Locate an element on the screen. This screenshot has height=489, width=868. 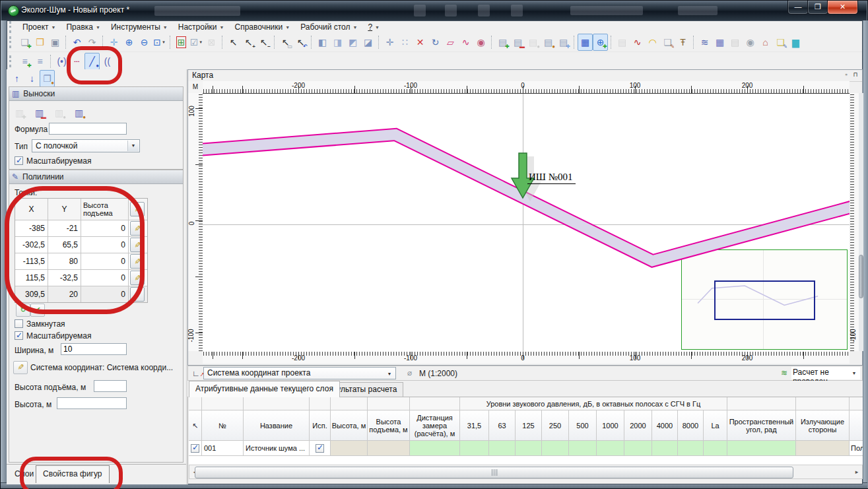
point-up-button: ↻ is located at coordinates (23, 310).